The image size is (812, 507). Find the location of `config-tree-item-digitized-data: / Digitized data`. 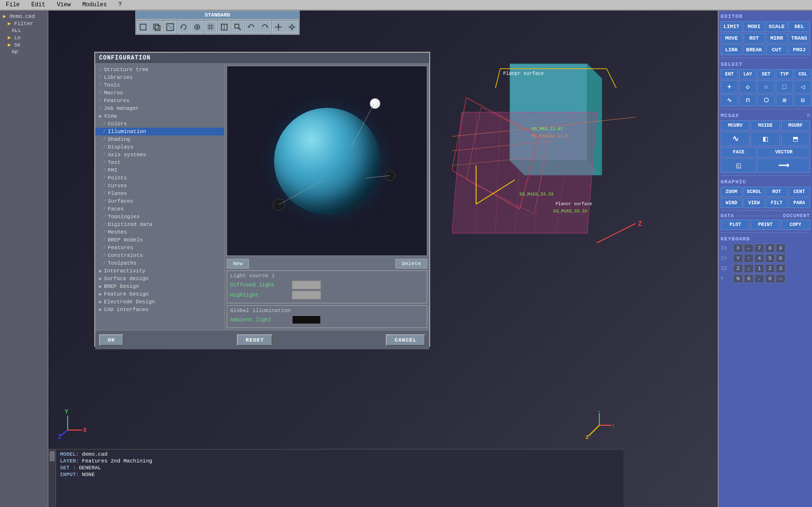

config-tree-item-digitized-data: / Digitized data is located at coordinates (160, 224).